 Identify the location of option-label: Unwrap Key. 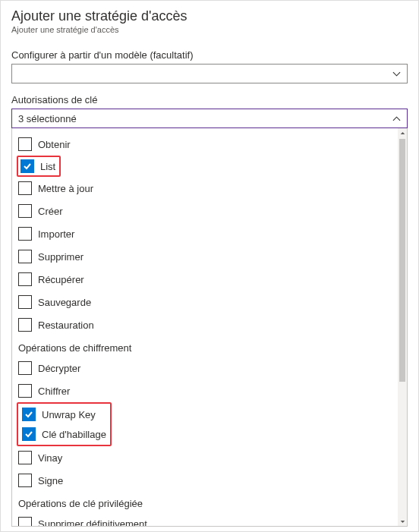
(68, 414).